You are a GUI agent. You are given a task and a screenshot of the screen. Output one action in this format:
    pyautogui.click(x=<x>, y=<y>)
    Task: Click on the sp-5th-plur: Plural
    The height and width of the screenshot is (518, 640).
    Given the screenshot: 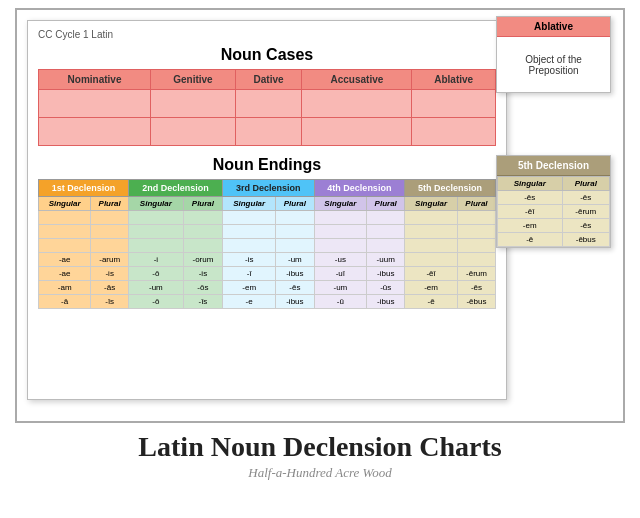 What is the action you would take?
    pyautogui.click(x=476, y=204)
    